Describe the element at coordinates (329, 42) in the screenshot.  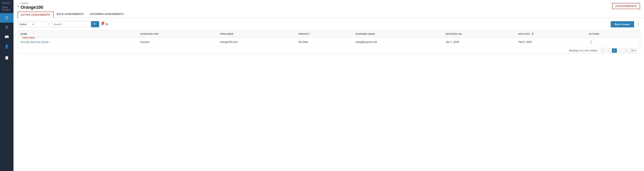
I see `table-row: Click Here → Security Services Questi...…` at that location.